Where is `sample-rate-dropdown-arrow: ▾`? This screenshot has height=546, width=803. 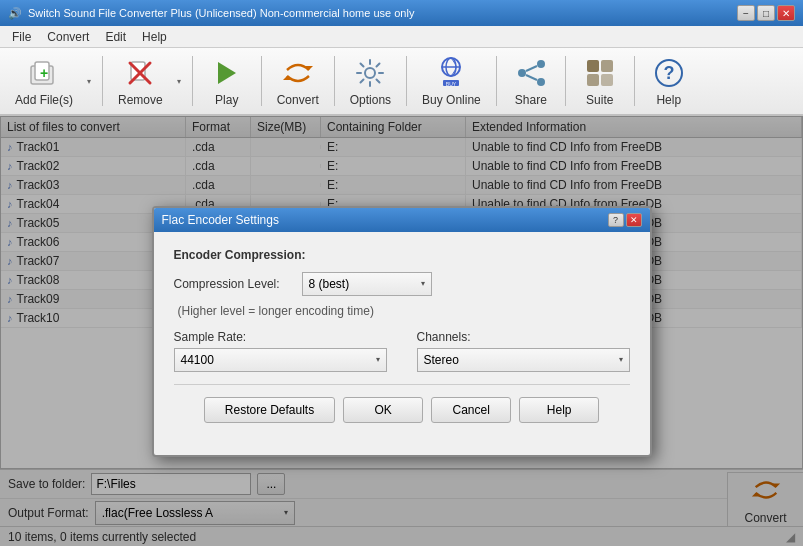
sample-rate-dropdown-arrow: ▾ is located at coordinates (378, 360).